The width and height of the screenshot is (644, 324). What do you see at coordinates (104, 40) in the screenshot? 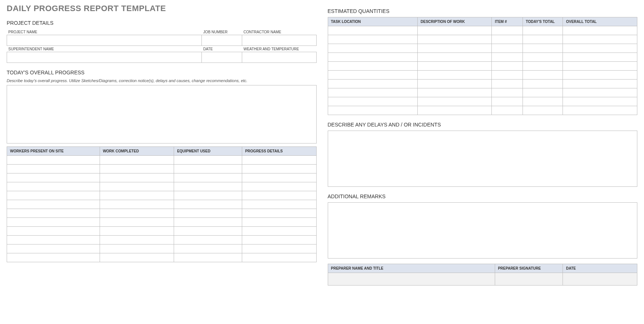
I see `input-project-name` at bounding box center [104, 40].